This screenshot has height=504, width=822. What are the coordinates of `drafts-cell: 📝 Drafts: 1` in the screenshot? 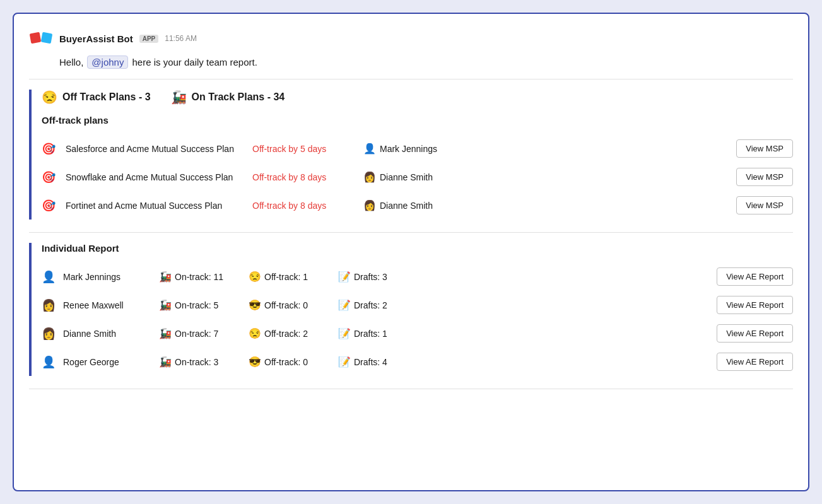 It's located at (379, 333).